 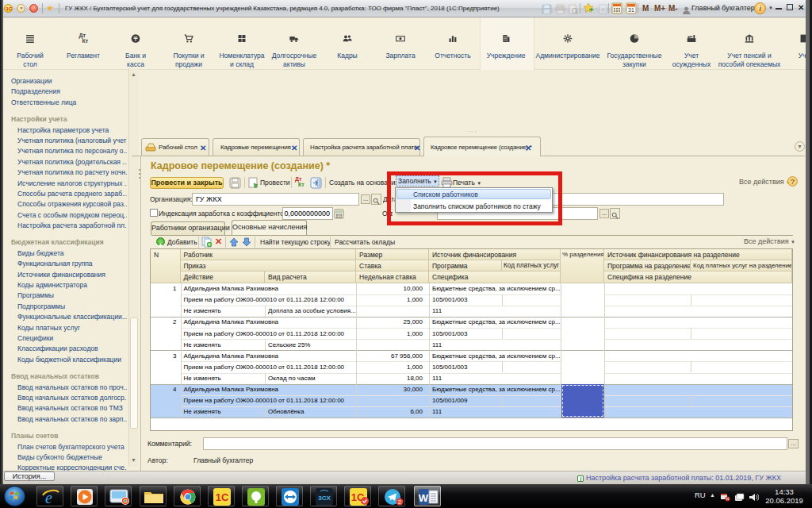 I want to click on svg-text: 31, so click(x=631, y=10).